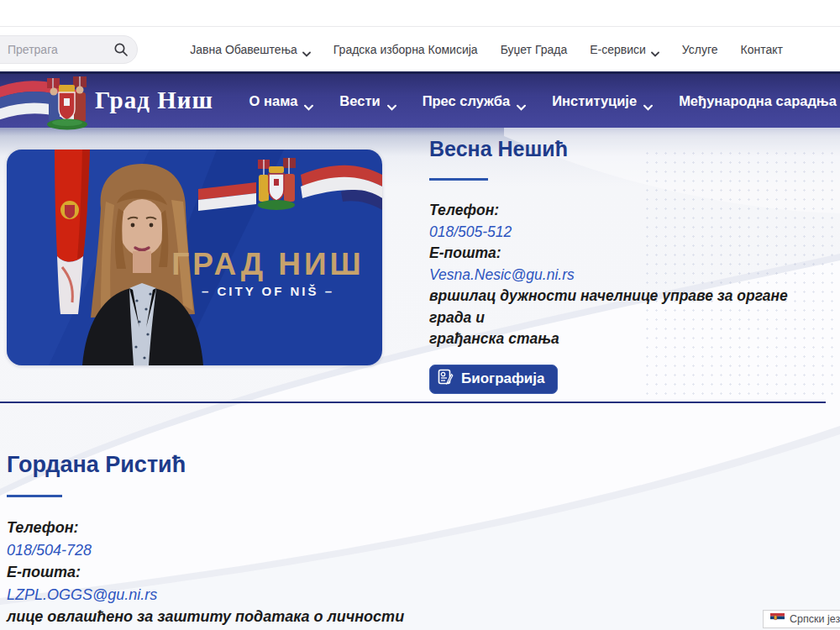  What do you see at coordinates (470, 232) in the screenshot?
I see `phone-link: 018/505-512` at bounding box center [470, 232].